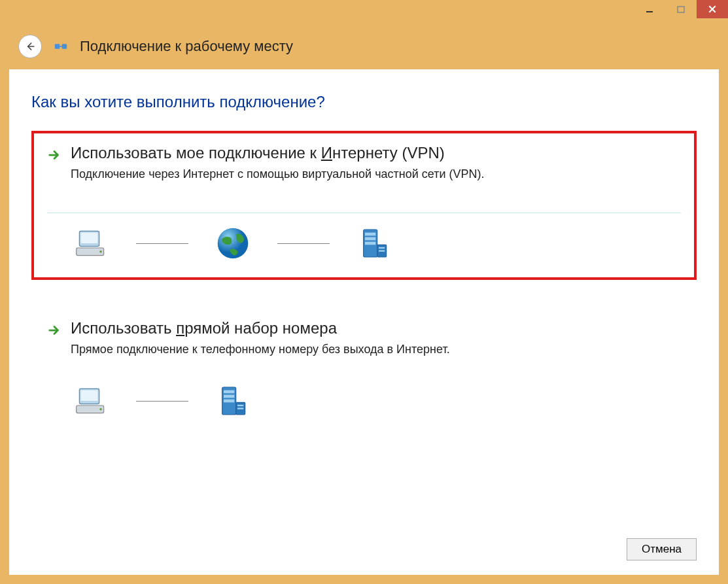 Image resolution: width=728 pixels, height=584 pixels. Describe the element at coordinates (364, 213) in the screenshot. I see `diagram-separator` at that location.